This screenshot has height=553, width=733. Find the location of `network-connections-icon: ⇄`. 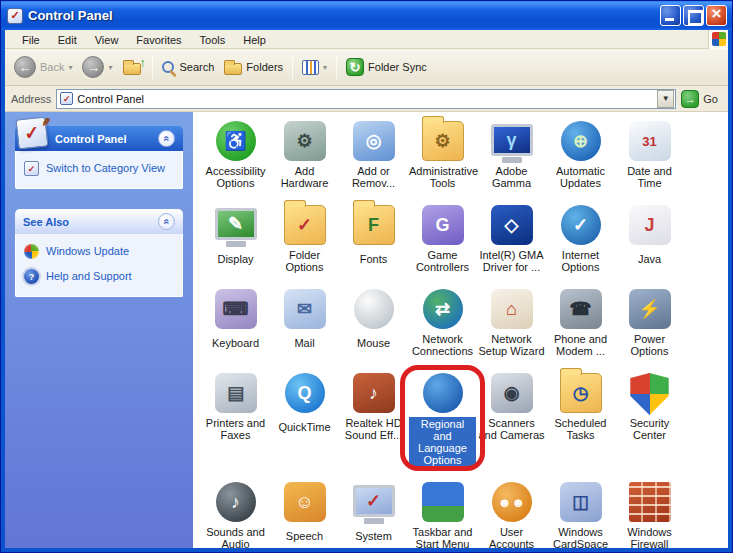

network-connections-icon: ⇄ is located at coordinates (443, 309).